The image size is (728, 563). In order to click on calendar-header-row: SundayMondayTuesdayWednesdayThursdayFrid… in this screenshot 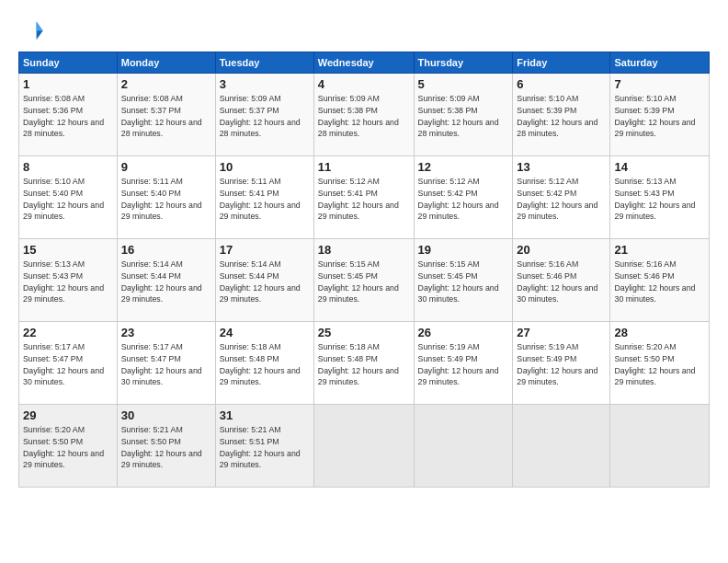, I will do `click(364, 63)`.